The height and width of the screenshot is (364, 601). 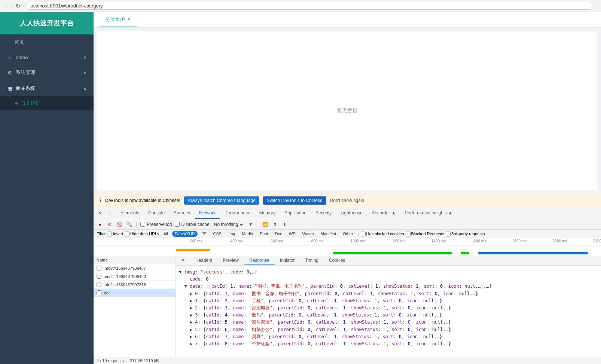 What do you see at coordinates (10, 73) in the screenshot?
I see `gear-icon: ⚙` at bounding box center [10, 73].